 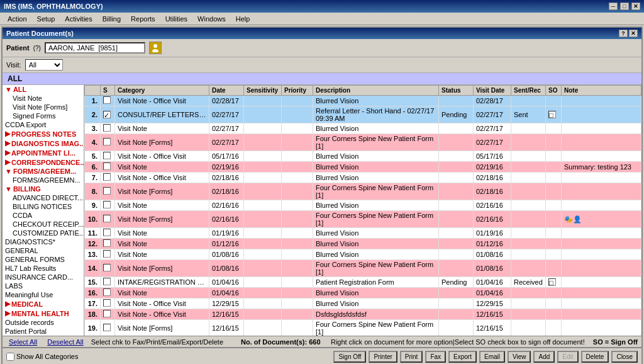 What do you see at coordinates (176, 19) in the screenshot?
I see `menu-utilities: Utilities` at bounding box center [176, 19].